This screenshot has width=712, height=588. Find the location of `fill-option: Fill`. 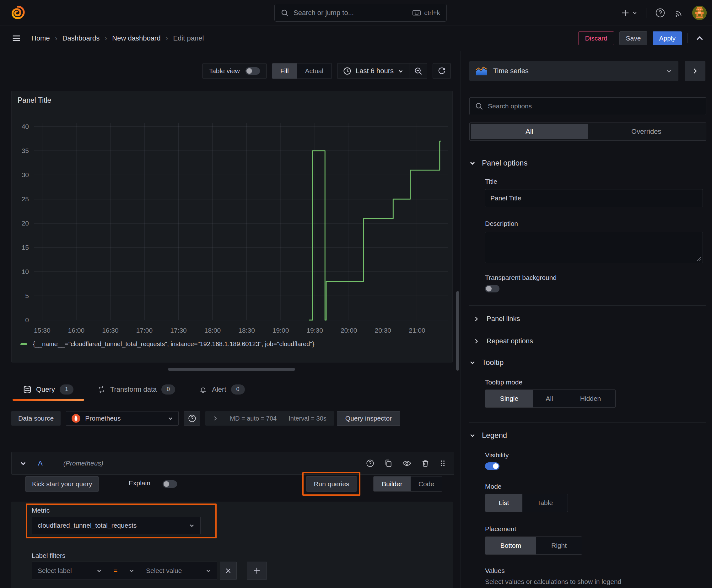

fill-option: Fill is located at coordinates (284, 71).